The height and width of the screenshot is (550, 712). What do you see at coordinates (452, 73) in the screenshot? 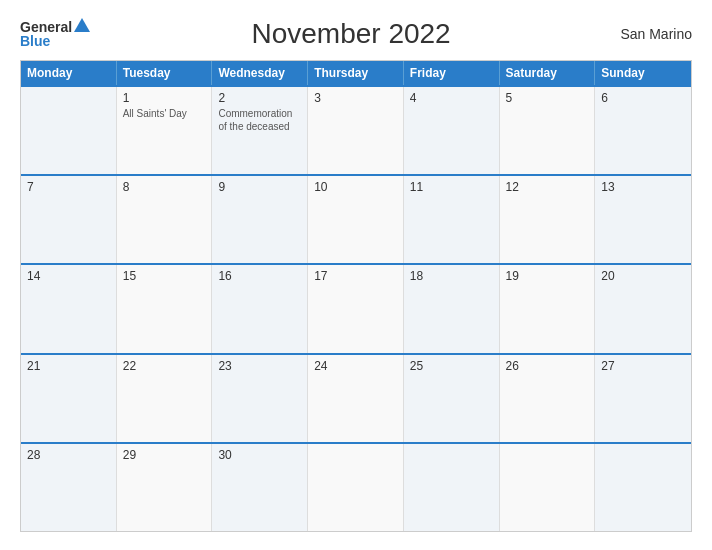
I see `col-friday: Friday` at bounding box center [452, 73].